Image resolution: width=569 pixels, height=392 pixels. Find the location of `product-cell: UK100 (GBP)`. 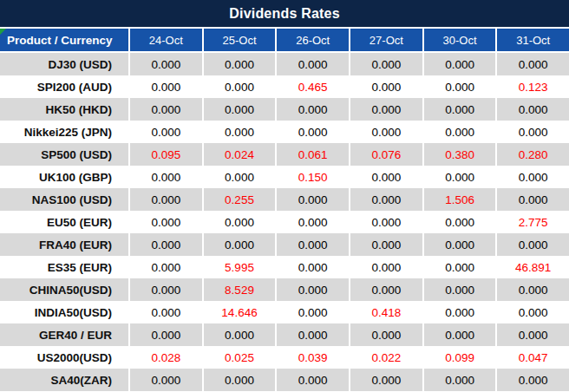

product-cell: UK100 (GBP) is located at coordinates (65, 177).